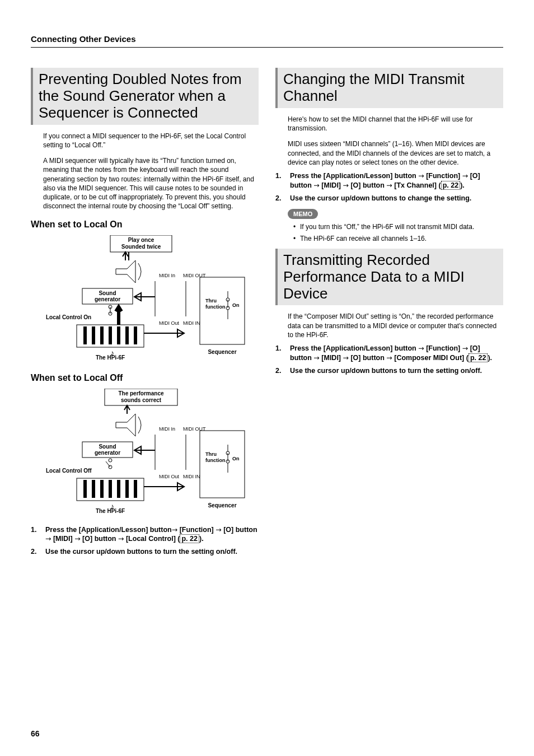  I want to click on paragraph: If the “Composer MIDI Out” setting is “O…, so click(395, 326).